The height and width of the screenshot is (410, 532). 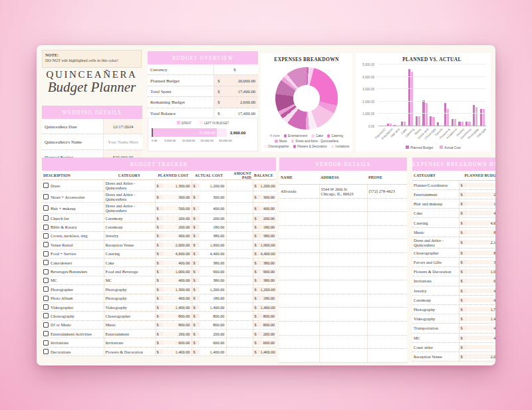 What do you see at coordinates (129, 254) in the screenshot?
I see `category-cell: Catering` at bounding box center [129, 254].